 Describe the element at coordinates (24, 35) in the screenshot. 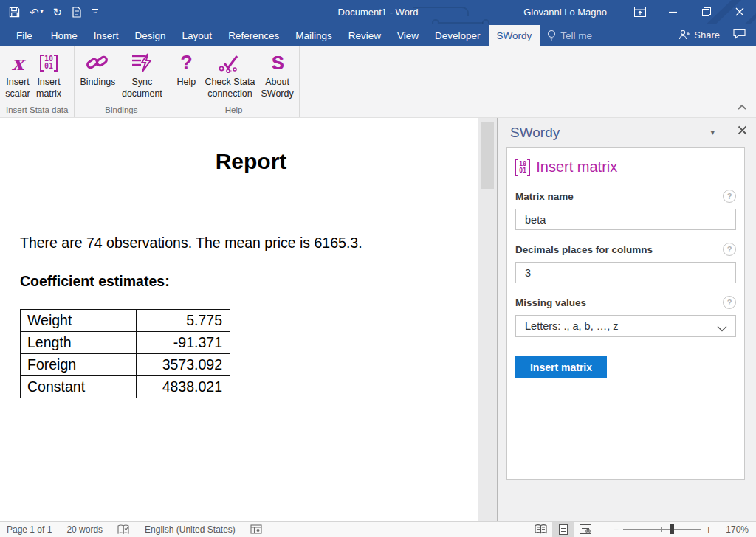

I see `tab-file: File` at that location.